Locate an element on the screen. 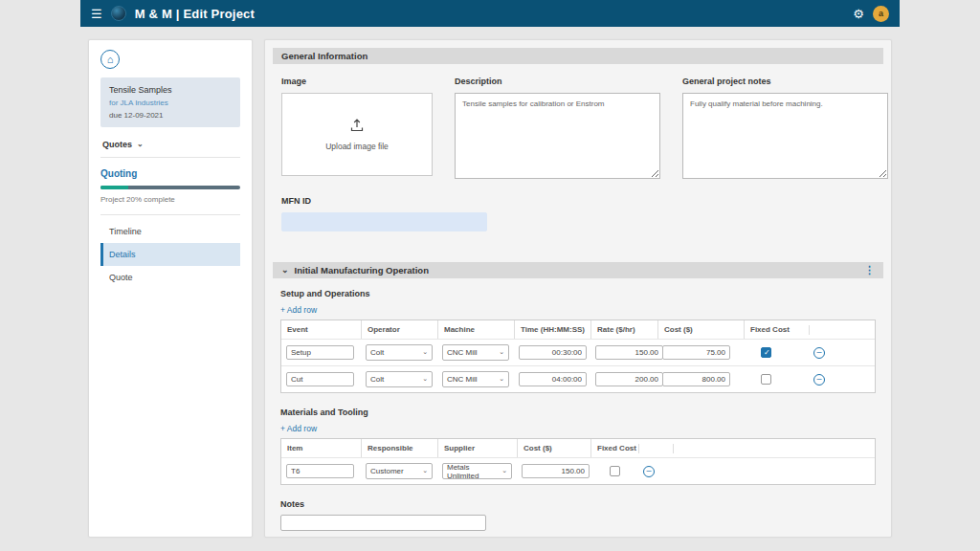  responsible-select: Customer⌄ is located at coordinates (399, 471).